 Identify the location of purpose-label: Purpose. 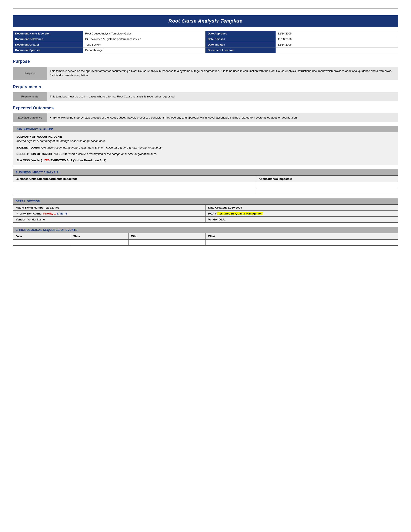
(30, 73).